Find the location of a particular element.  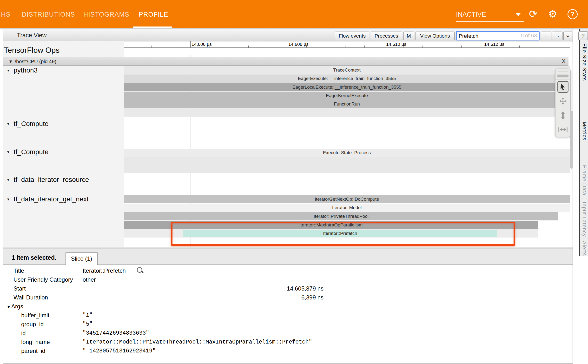

detail-value: "5" is located at coordinates (88, 324).